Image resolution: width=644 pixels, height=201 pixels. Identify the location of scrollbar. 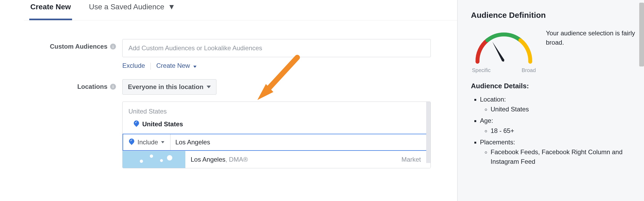
(428, 132).